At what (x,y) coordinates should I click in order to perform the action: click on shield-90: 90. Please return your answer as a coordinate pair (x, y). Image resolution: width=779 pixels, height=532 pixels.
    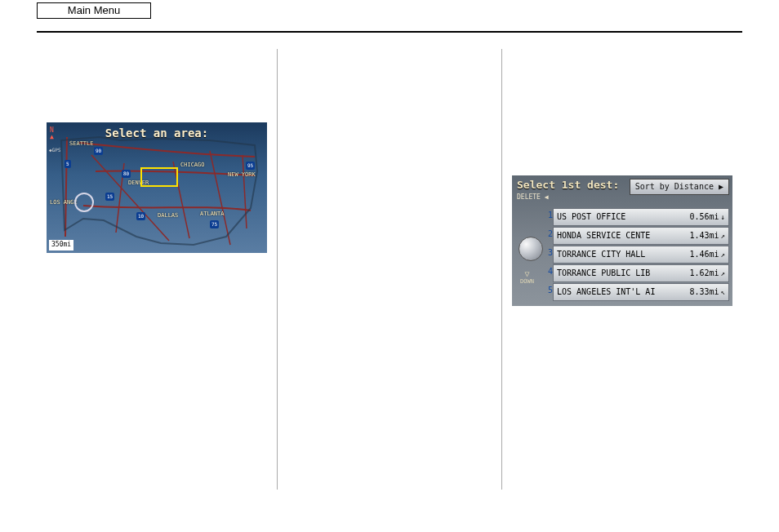
    Looking at the image, I should click on (98, 151).